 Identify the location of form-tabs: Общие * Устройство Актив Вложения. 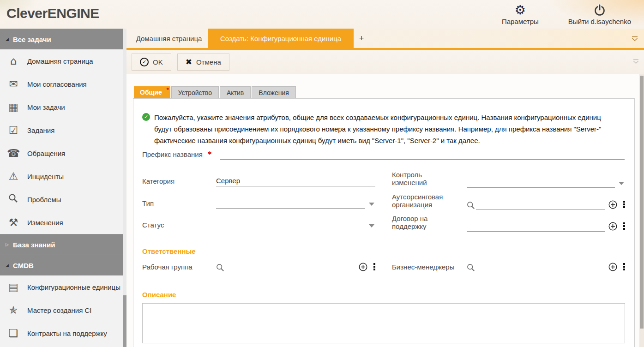
(215, 92).